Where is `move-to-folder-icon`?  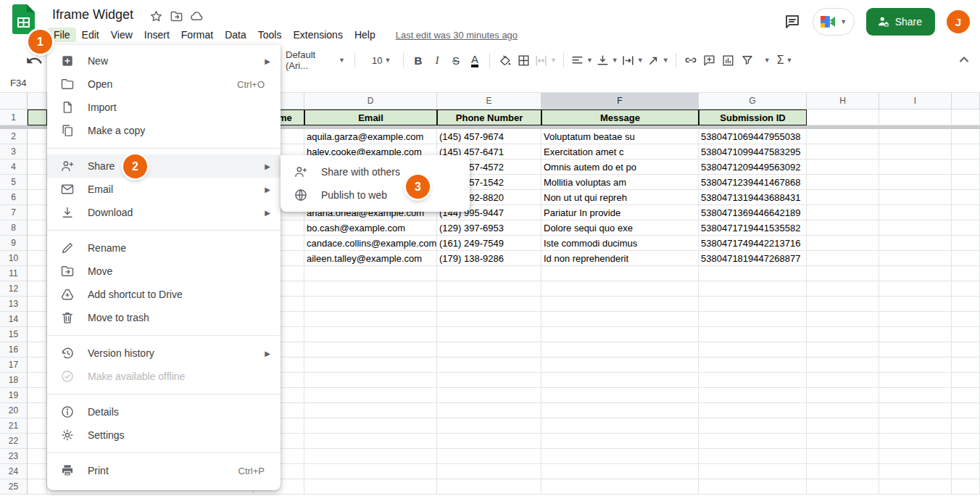 move-to-folder-icon is located at coordinates (177, 16).